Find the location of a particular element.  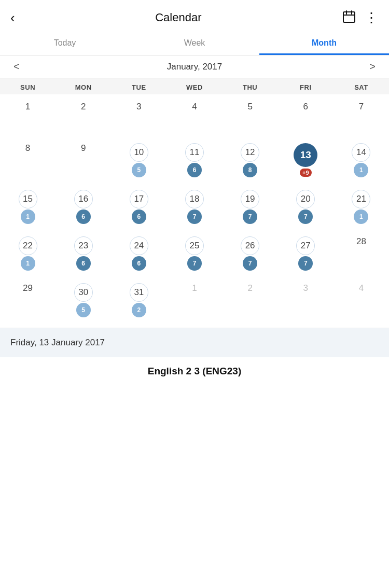

header-actions: ⋮ is located at coordinates (360, 18).